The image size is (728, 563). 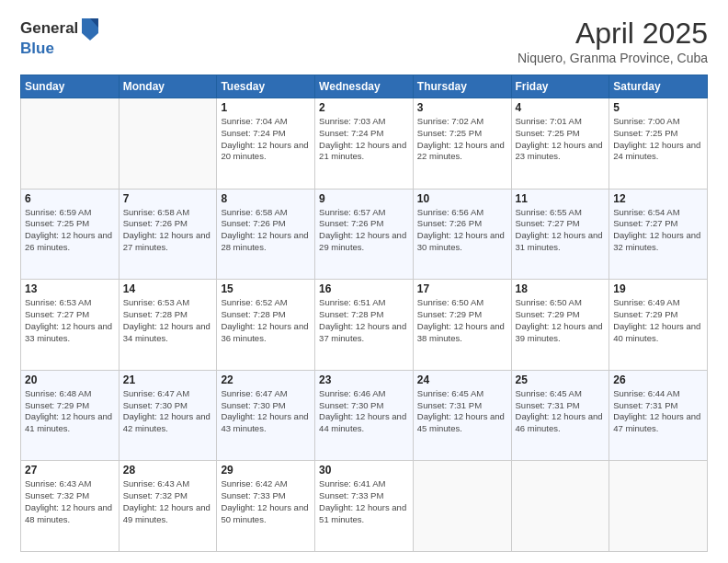 What do you see at coordinates (168, 380) in the screenshot?
I see `day-number: 21` at bounding box center [168, 380].